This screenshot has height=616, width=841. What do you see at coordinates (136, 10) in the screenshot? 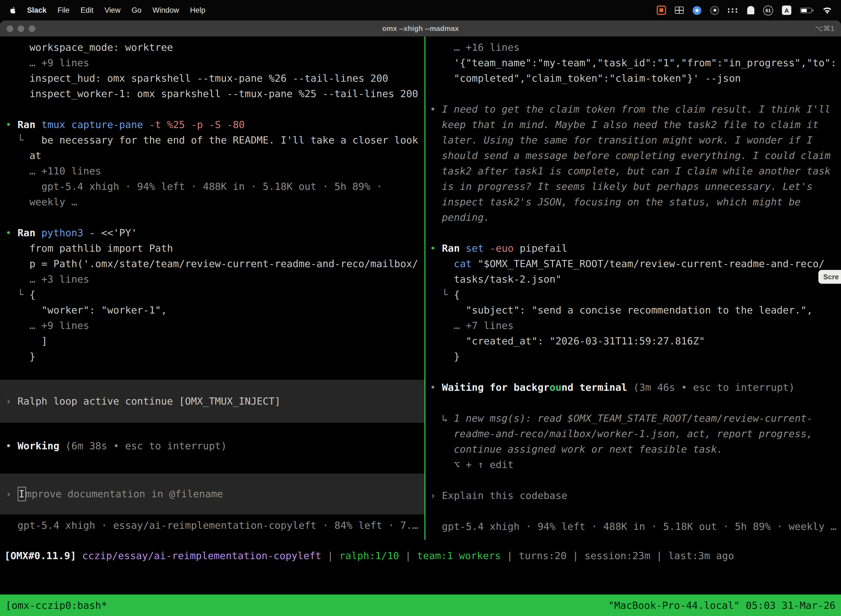
I see `menu-item-go: Go` at bounding box center [136, 10].